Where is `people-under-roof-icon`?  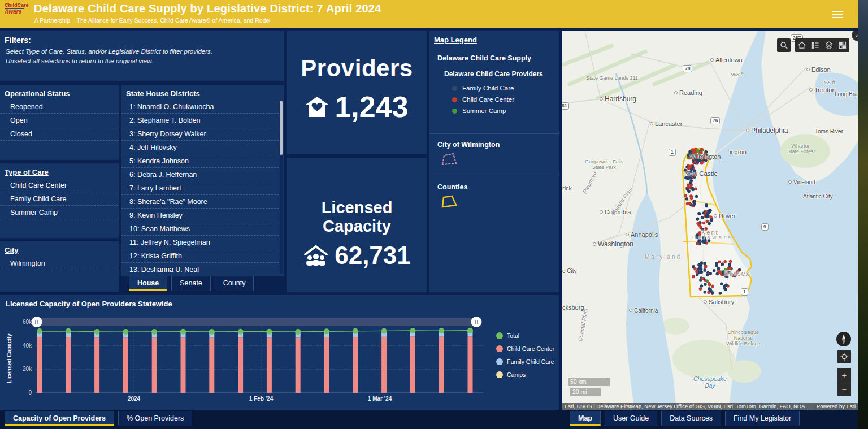
people-under-roof-icon is located at coordinates (316, 255).